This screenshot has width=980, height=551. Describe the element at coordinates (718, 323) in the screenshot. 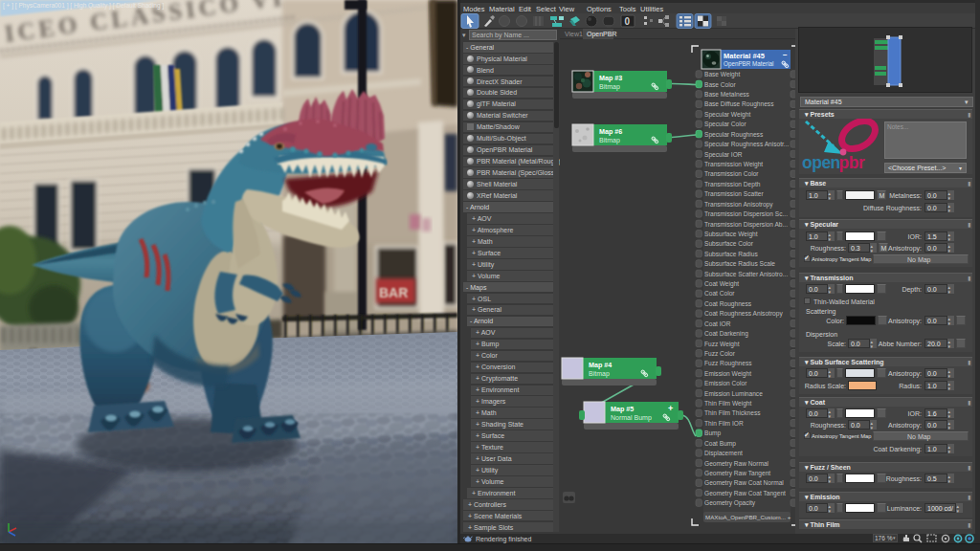

I see `svg-text: Coat IOR` at that location.